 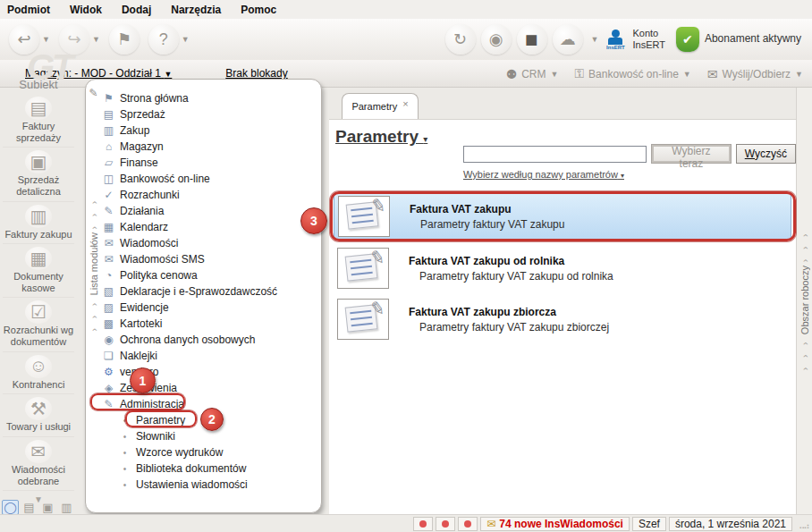 I want to click on circle-icon: ◯, so click(x=11, y=508).